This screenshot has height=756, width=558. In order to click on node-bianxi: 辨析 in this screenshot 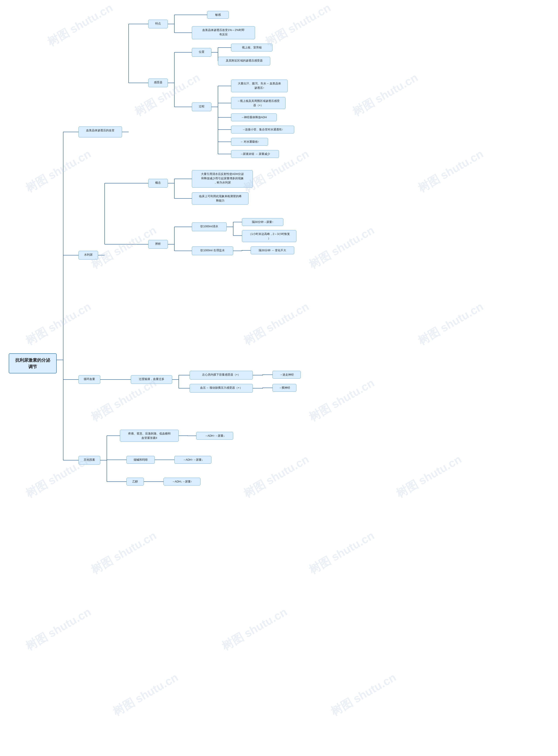, I will do `click(158, 244)`.